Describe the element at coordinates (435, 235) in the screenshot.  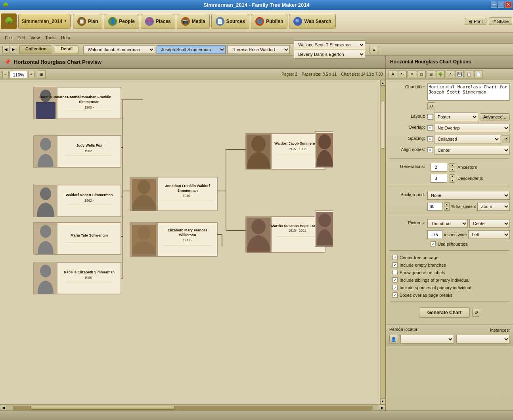
I see `pictures-size-input` at that location.